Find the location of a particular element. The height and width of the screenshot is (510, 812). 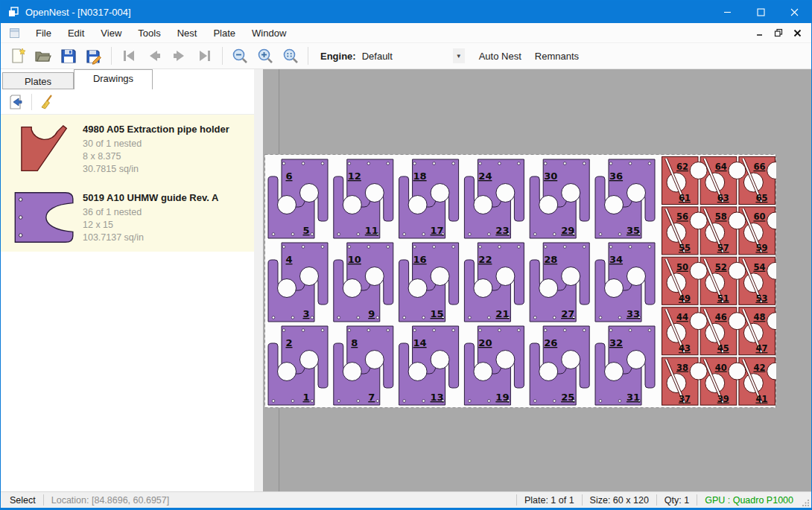

drawing-nested-count: 30 of 1 nested is located at coordinates (156, 144).